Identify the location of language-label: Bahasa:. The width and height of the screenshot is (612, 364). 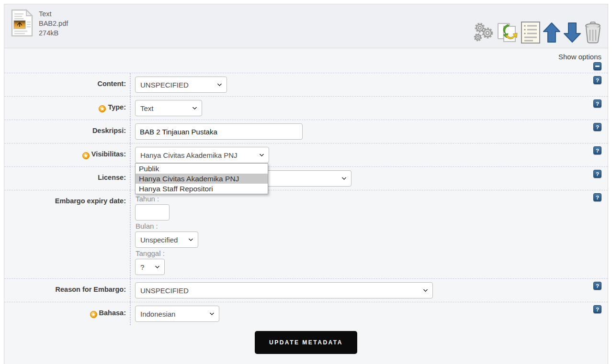
(113, 313).